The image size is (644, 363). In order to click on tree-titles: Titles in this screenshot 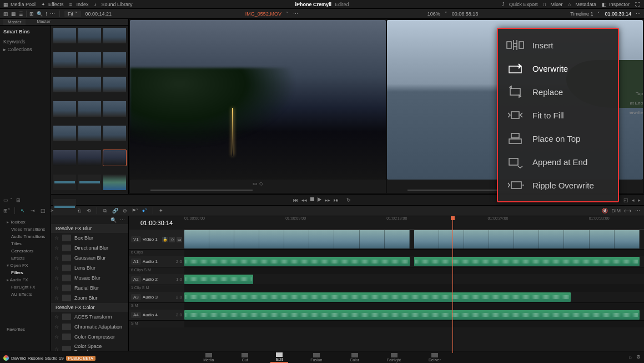, I will do `click(26, 243)`.